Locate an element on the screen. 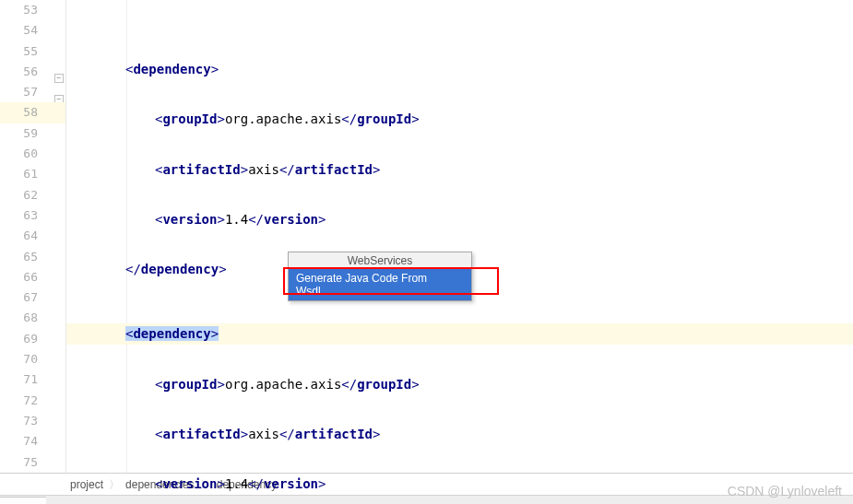  line-number: 61 is located at coordinates (33, 174).